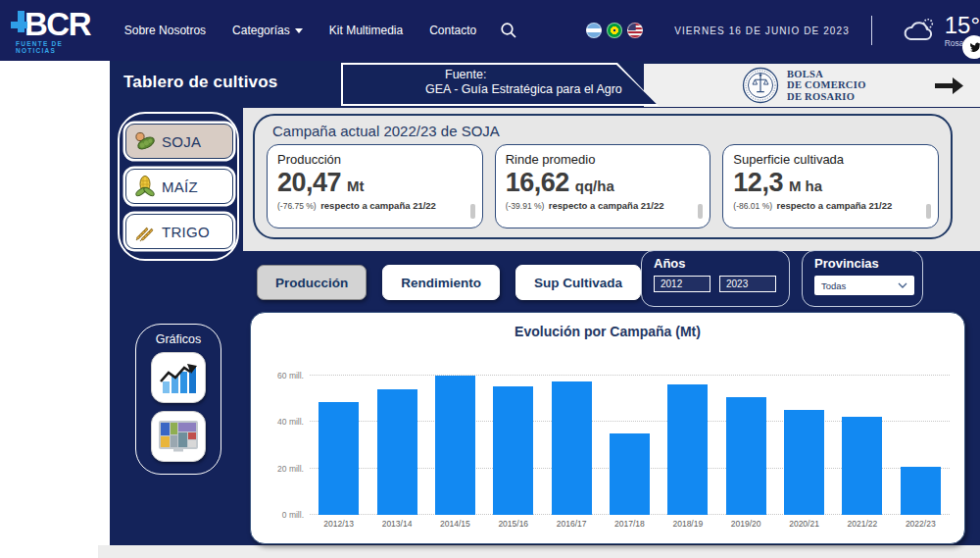 Image resolution: width=980 pixels, height=558 pixels. I want to click on bottom-page-margin, so click(539, 551).